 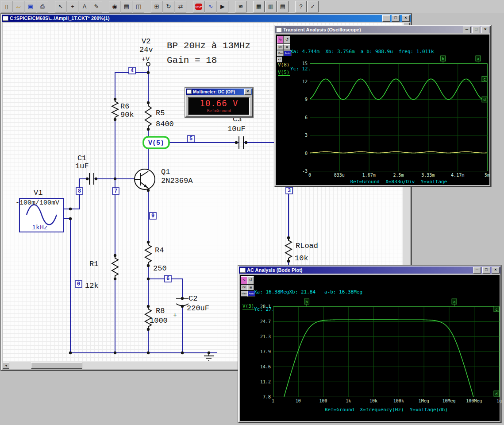 I want to click on print-icon: ⎙, so click(x=42, y=7).